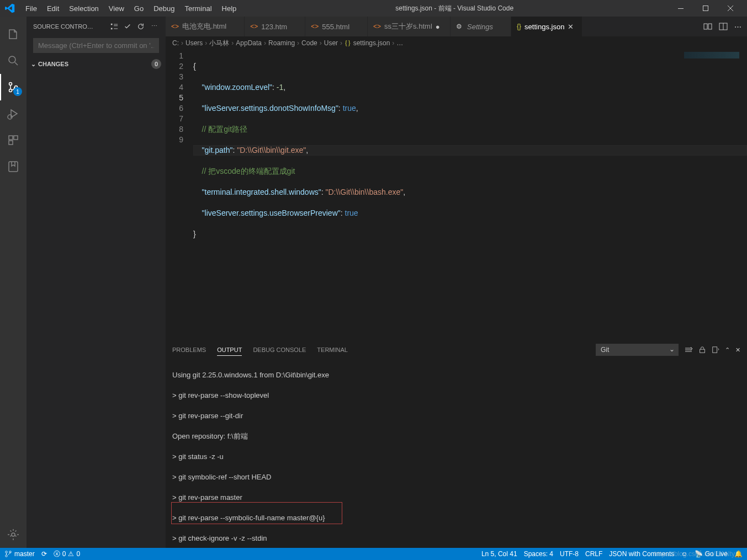  I want to click on status-cursor: Ln 5, Col 41, so click(499, 554).